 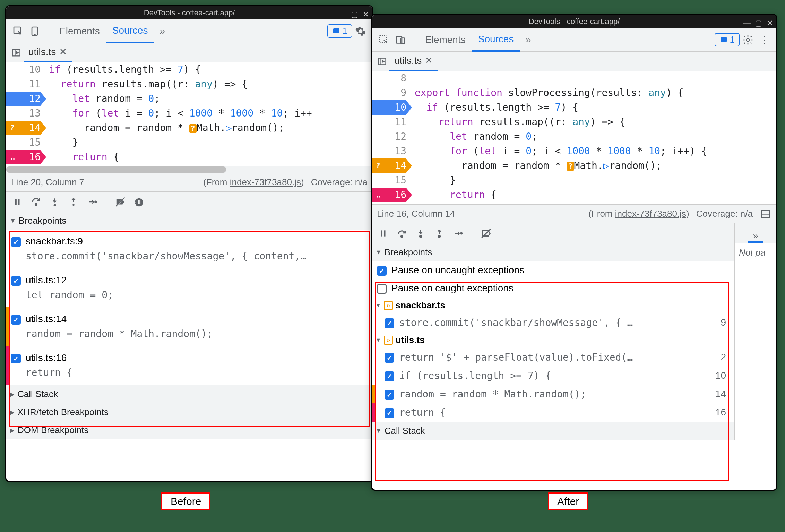 I want to click on horizontal-scrollbar, so click(x=189, y=170).